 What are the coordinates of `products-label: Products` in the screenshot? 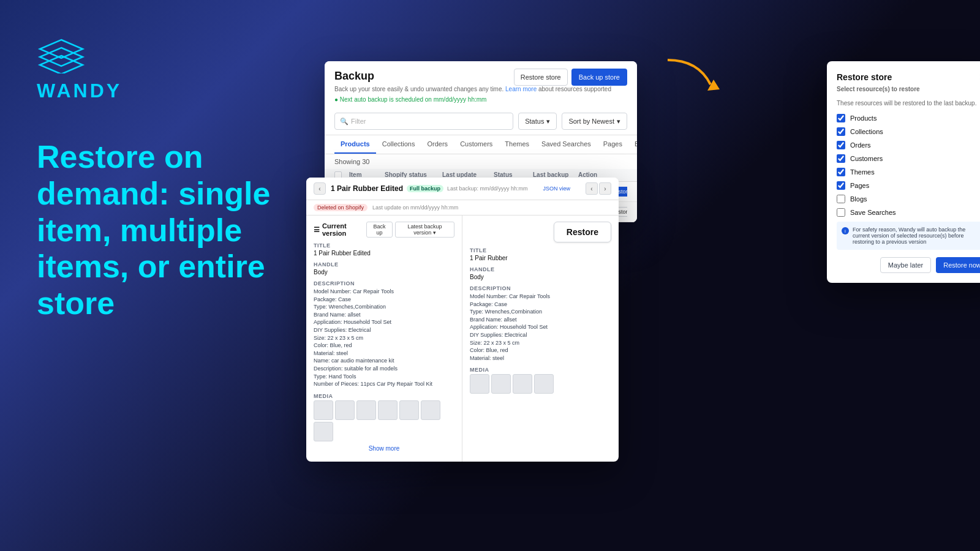 It's located at (864, 118).